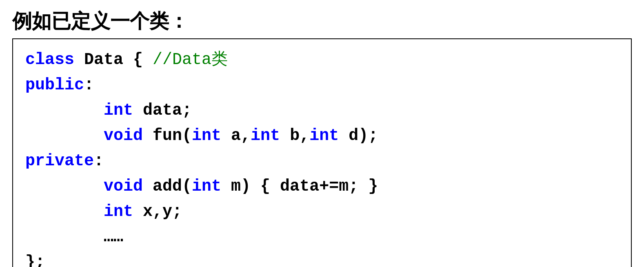 Image resolution: width=644 pixels, height=267 pixels. I want to click on code-line: class Data { //Data类, so click(322, 60).